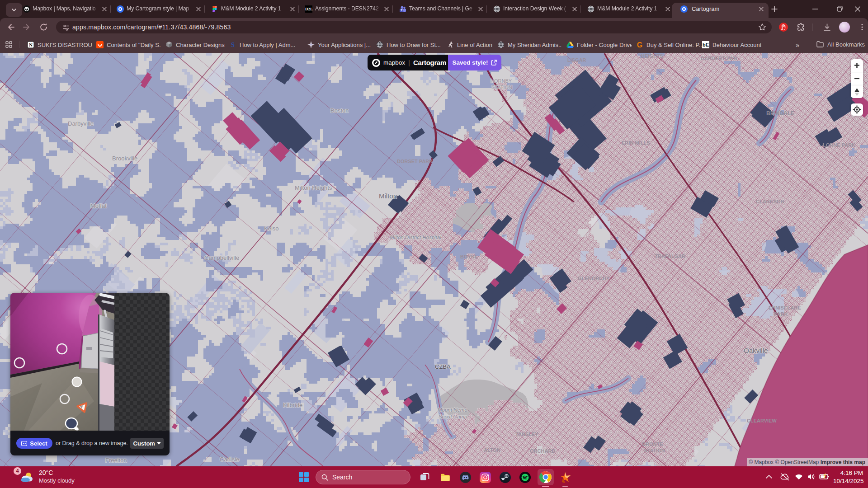  What do you see at coordinates (415, 237) in the screenshot?
I see `svg-text: Milton District Hospital` at bounding box center [415, 237].